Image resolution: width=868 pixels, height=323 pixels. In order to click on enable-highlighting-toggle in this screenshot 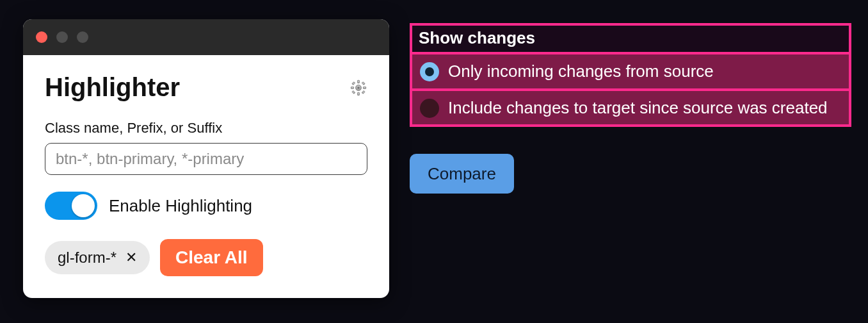, I will do `click(71, 206)`.